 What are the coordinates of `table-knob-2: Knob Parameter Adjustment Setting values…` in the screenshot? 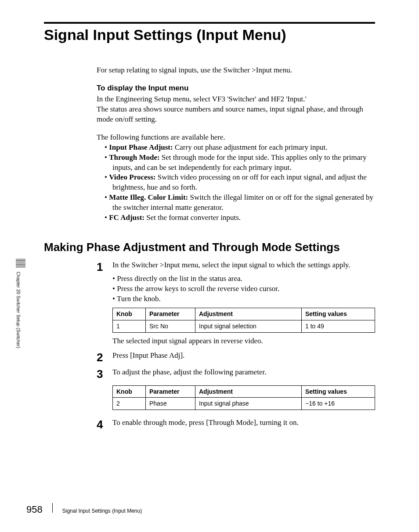 It's located at (244, 398).